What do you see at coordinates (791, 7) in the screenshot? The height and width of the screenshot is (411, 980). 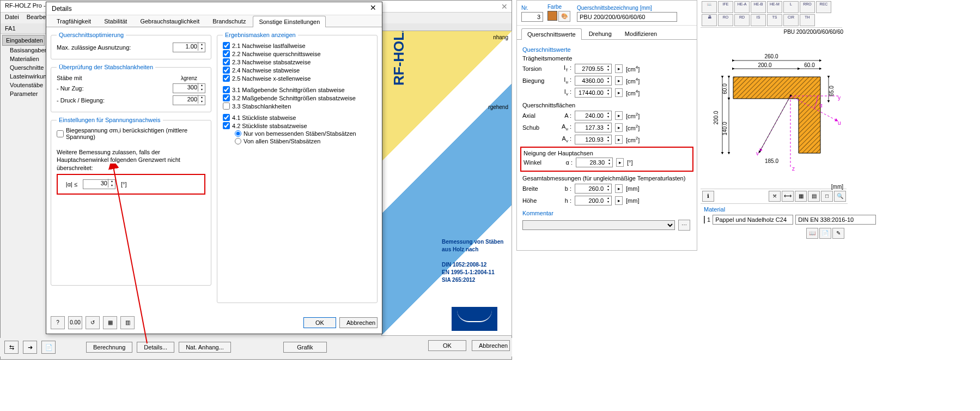 I see `tb-l: L` at bounding box center [791, 7].